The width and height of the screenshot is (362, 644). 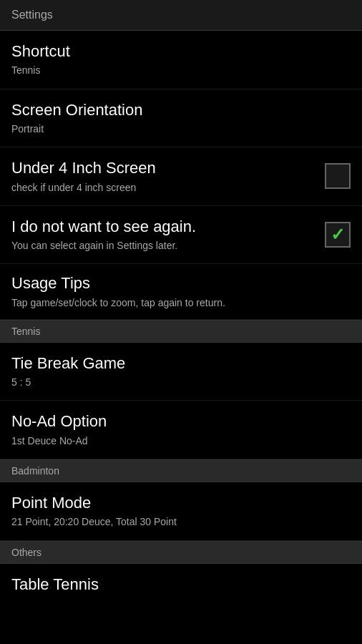 I want to click on no-see-again-item: I do not want to see again. You can sele…, so click(x=181, y=235).